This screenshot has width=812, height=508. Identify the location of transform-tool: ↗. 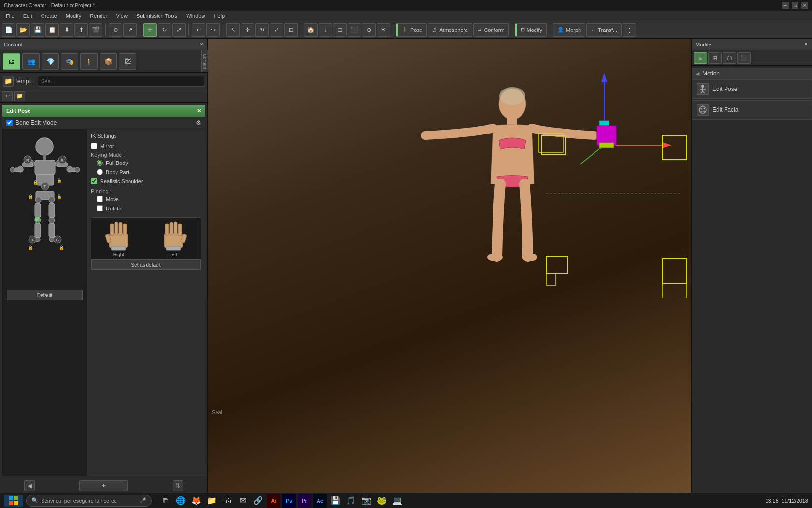
(130, 30).